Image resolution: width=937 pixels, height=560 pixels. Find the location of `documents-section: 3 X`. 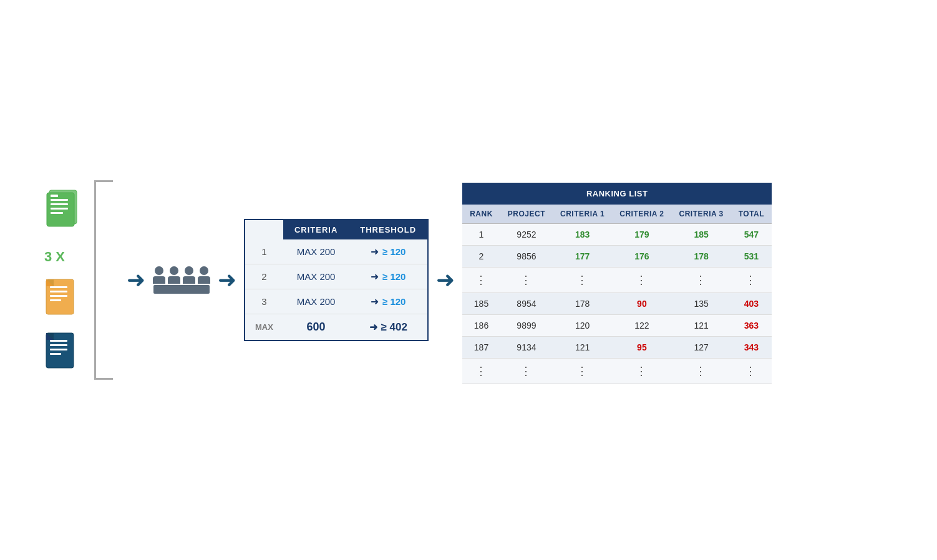

documents-section: 3 X is located at coordinates (63, 280).